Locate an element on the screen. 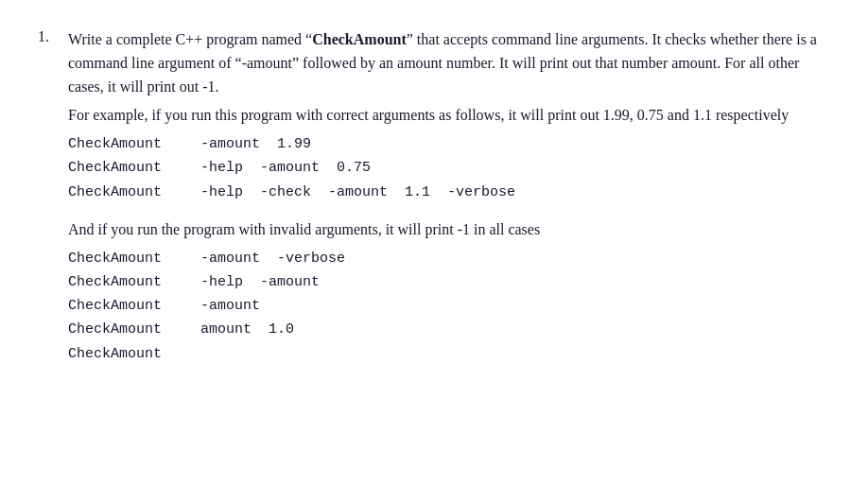  invalid-example-4: CheckAmount amount 1.0 is located at coordinates (449, 329).